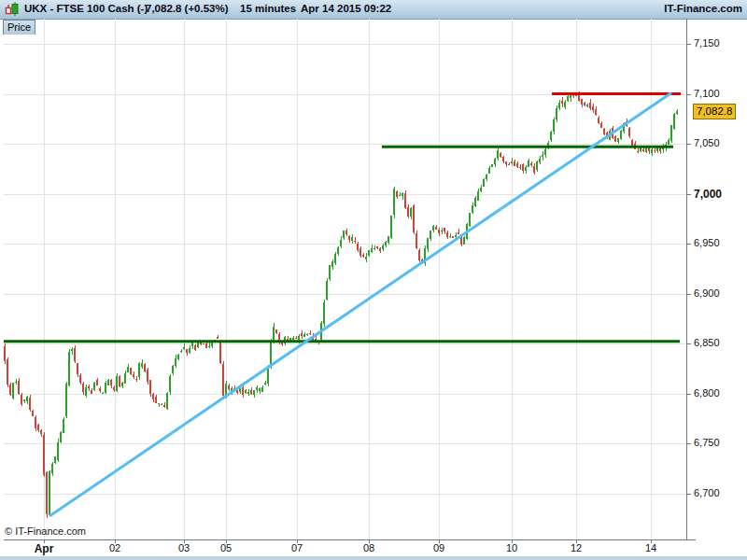  I want to click on y-axis-tick-label: 7,050, so click(707, 143).